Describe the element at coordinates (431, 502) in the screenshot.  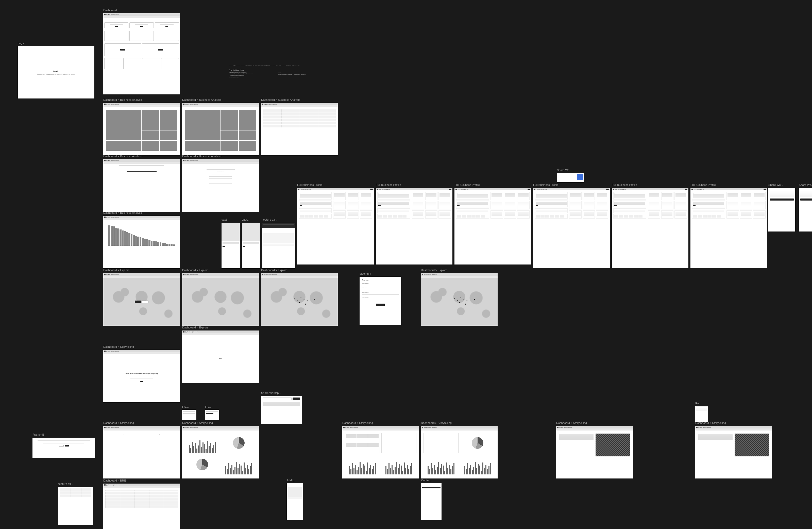
I see `frame-conte: Conte...` at that location.